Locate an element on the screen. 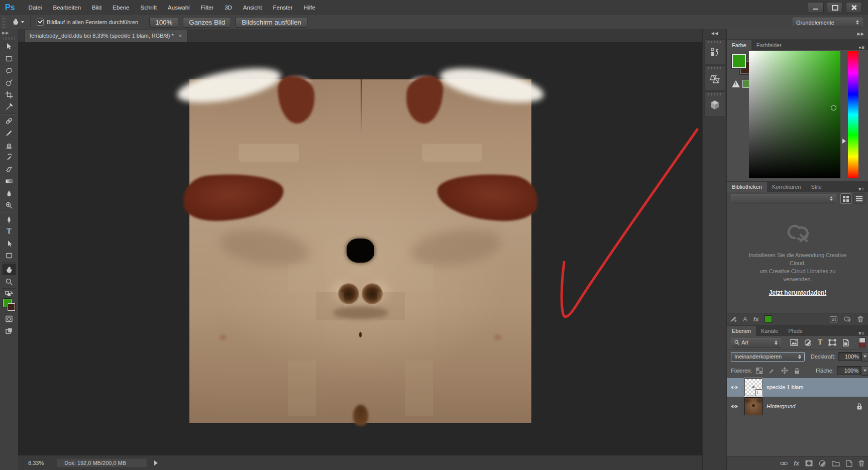  menu-ansicht: Ansicht is located at coordinates (253, 8).